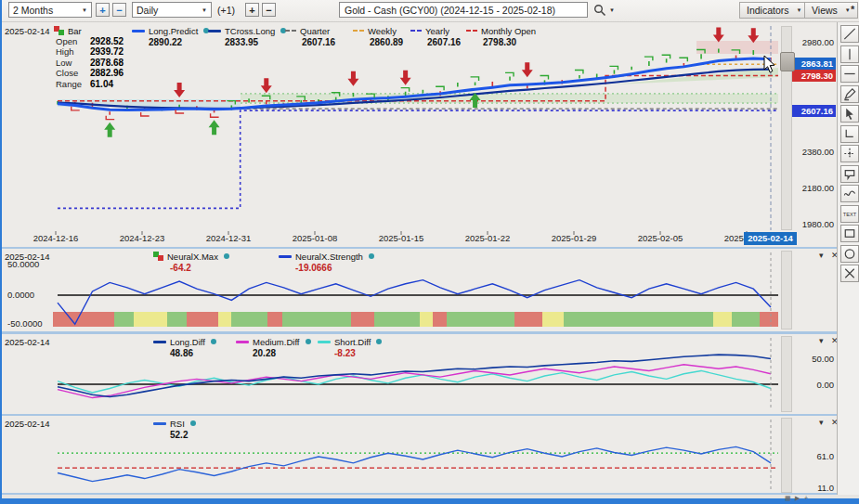 Image resolution: width=859 pixels, height=504 pixels. I want to click on horizontal-line-icon, so click(850, 74).